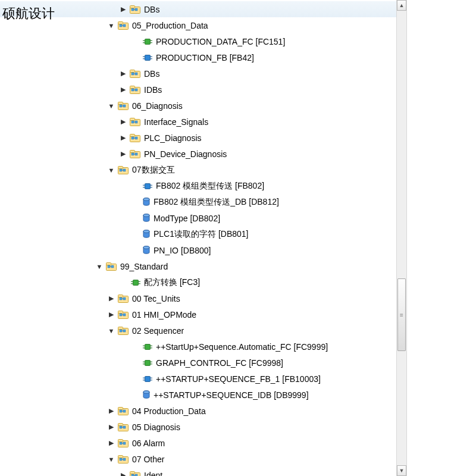 The height and width of the screenshot is (476, 476). What do you see at coordinates (217, 202) in the screenshot?
I see `tree-item-label: FB802 模组类型传送_DB [DB812]` at bounding box center [217, 202].